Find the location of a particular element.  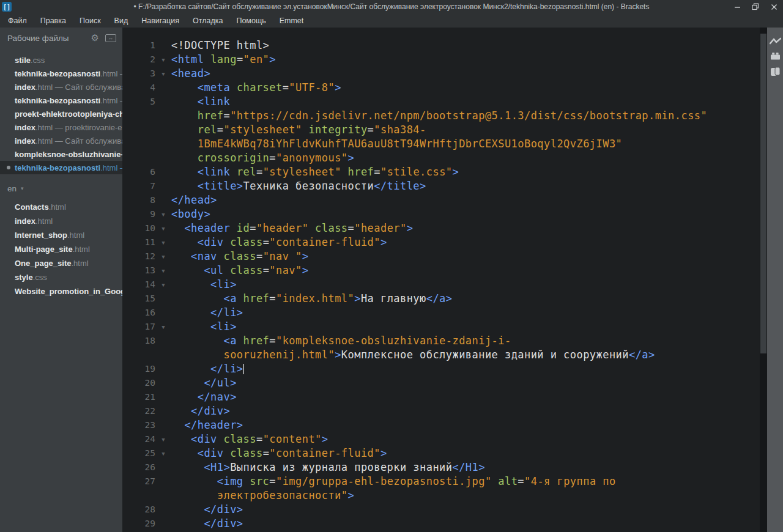

code-line: 19 </li> is located at coordinates (441, 369).